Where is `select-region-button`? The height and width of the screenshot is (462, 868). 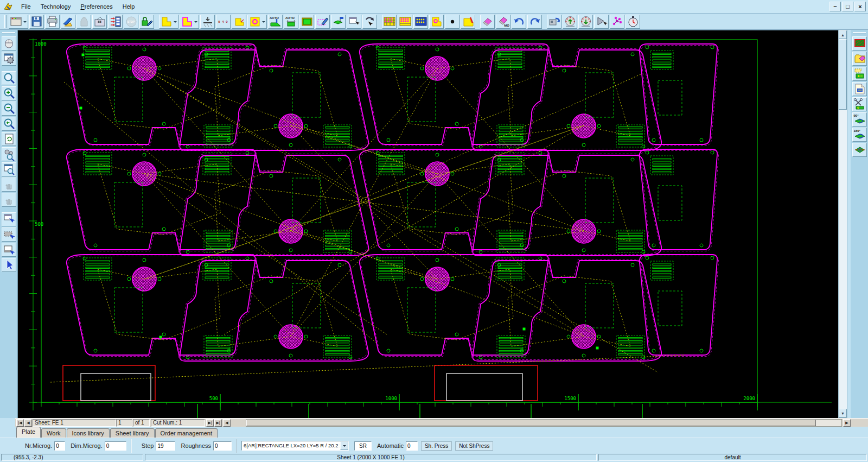
select-region-button is located at coordinates (9, 235).